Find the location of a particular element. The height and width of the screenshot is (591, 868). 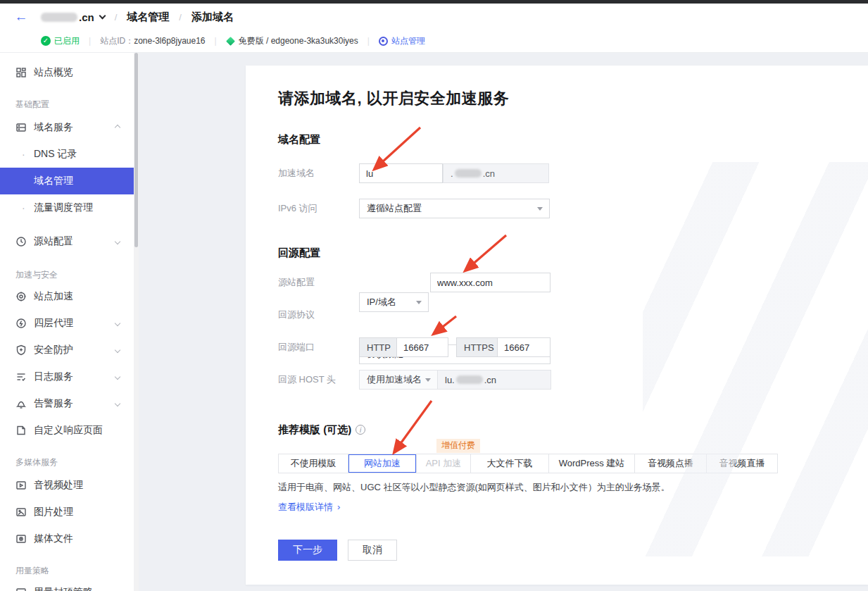

sidebar-item-origin-config: 源站配置 is located at coordinates (67, 242).